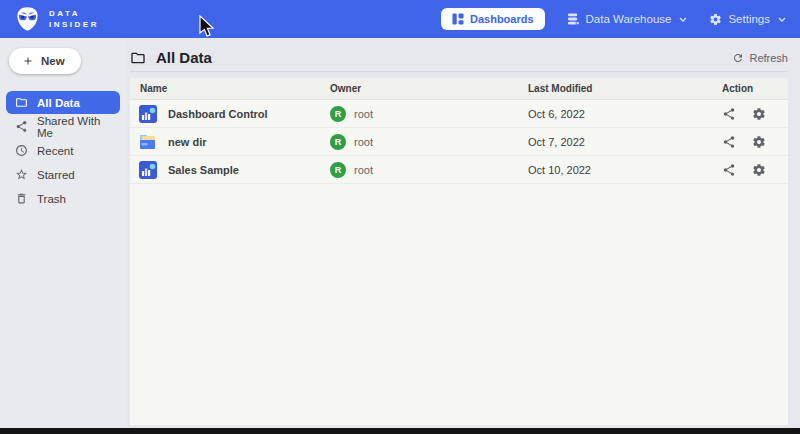 The image size is (800, 434). I want to click on last-modified-cell: Oct 7, 2022, so click(625, 142).